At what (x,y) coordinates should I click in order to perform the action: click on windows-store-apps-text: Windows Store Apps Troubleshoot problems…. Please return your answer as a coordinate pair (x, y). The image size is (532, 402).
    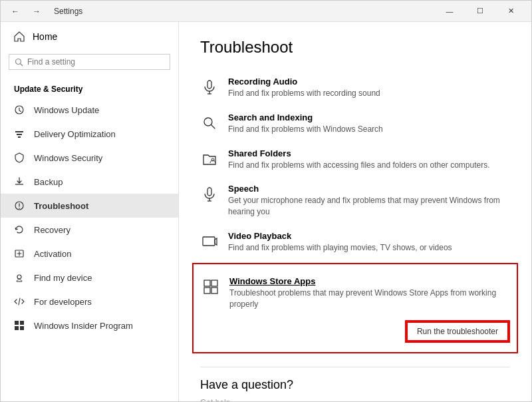
    Looking at the image, I should click on (369, 293).